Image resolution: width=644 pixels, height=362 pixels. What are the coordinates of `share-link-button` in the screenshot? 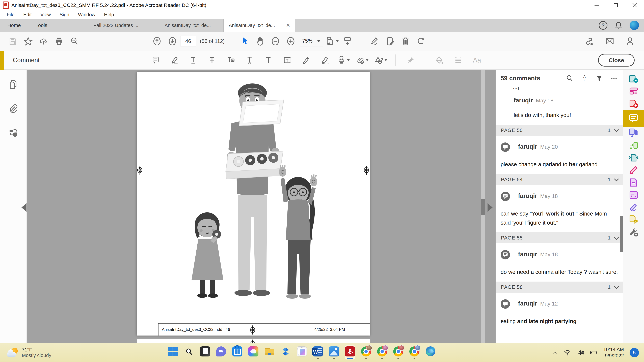 It's located at (589, 41).